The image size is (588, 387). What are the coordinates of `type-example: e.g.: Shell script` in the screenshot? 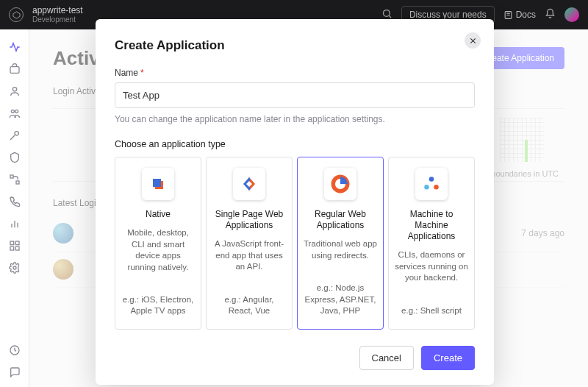 It's located at (431, 311).